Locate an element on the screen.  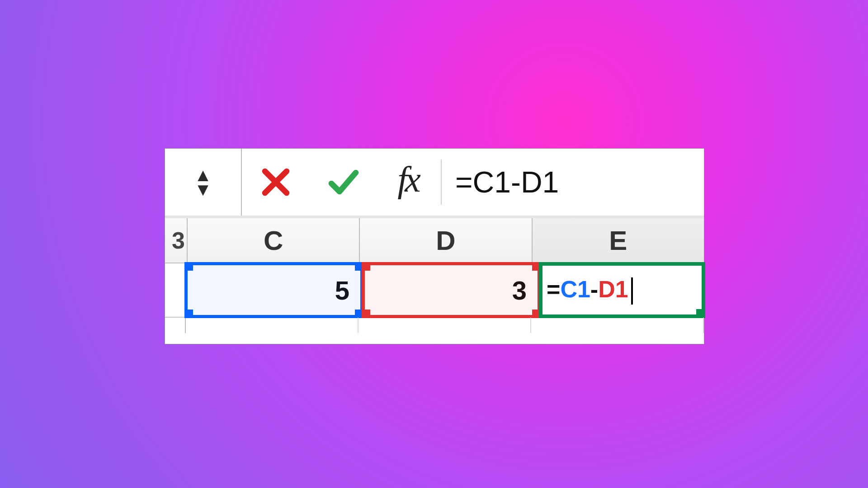
name-box-stepper: ▲ ▼ is located at coordinates (203, 182).